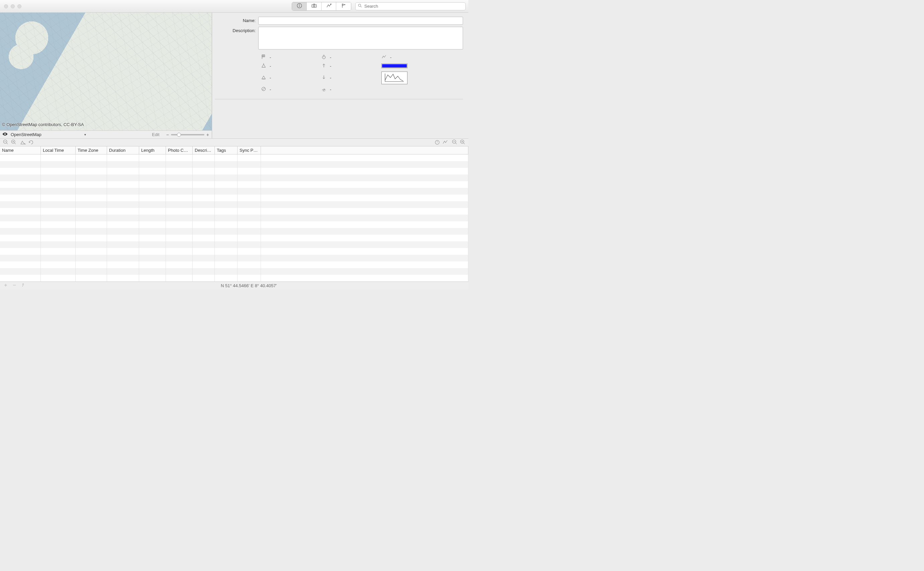 The image size is (924, 571). Describe the element at coordinates (156, 134) in the screenshot. I see `map-edit-button: Edit` at that location.